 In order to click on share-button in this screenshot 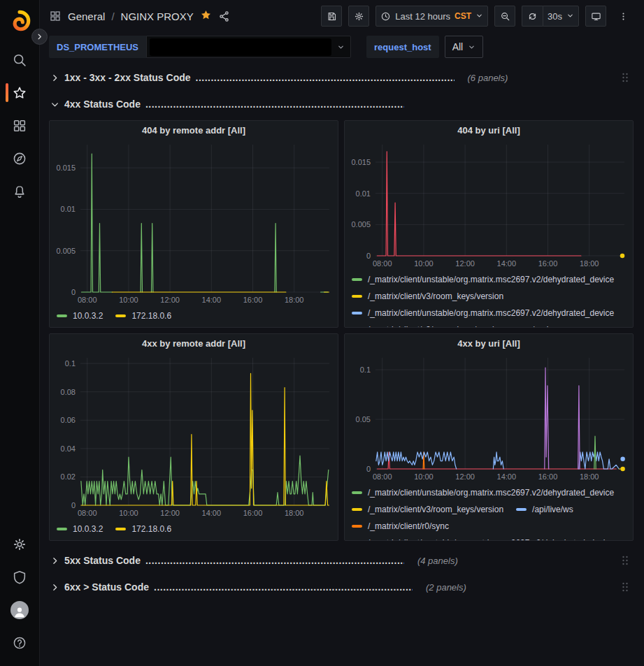, I will do `click(224, 17)`.